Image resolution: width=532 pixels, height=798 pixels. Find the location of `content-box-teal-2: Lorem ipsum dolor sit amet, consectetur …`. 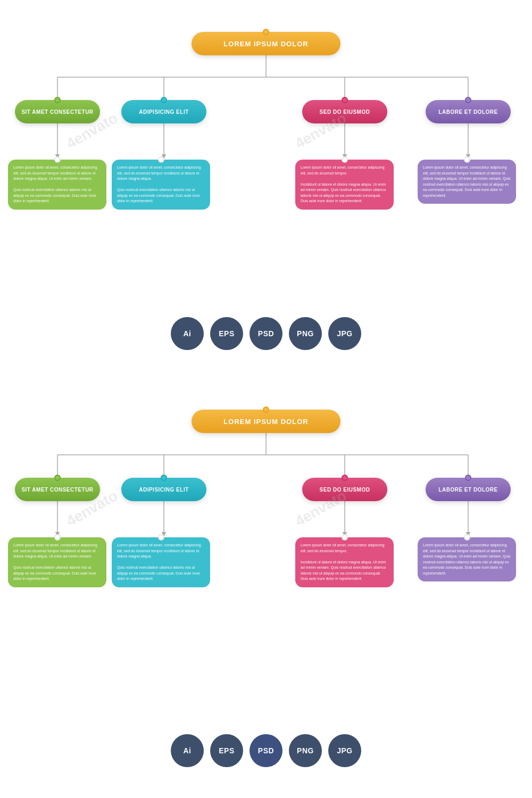

content-box-teal-2: Lorem ipsum dolor sit amet, consectetur … is located at coordinates (161, 562).